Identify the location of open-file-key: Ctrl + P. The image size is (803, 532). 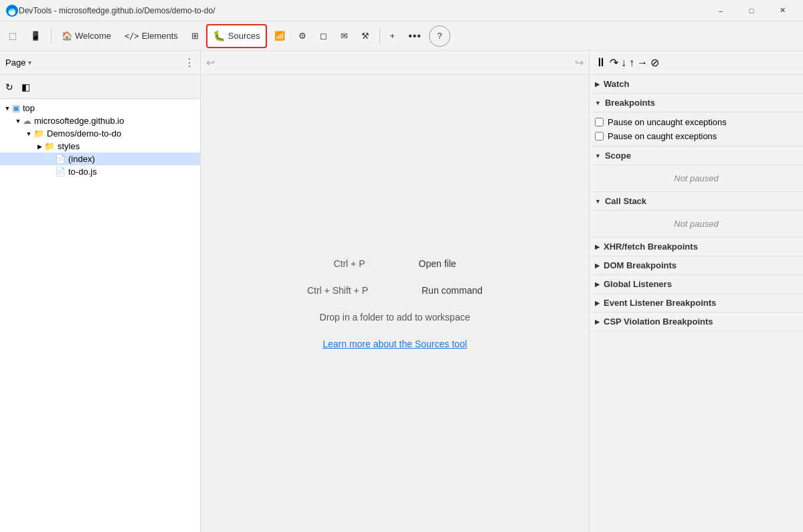
(349, 264).